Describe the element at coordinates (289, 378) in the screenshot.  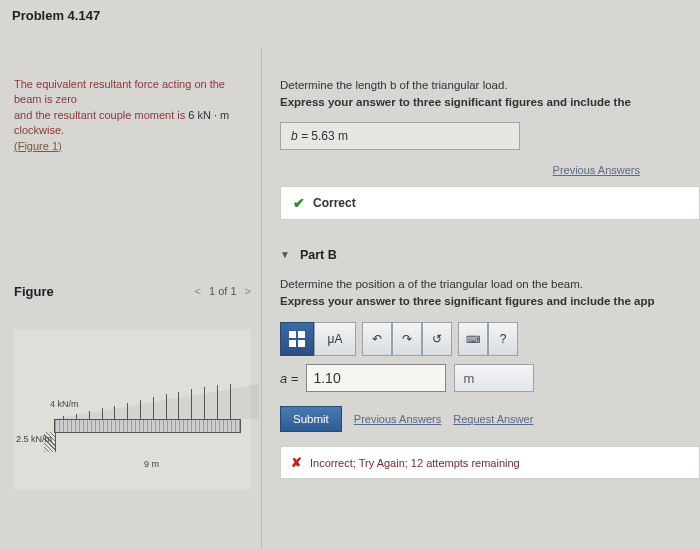
I see `answer-var-a: a =` at that location.